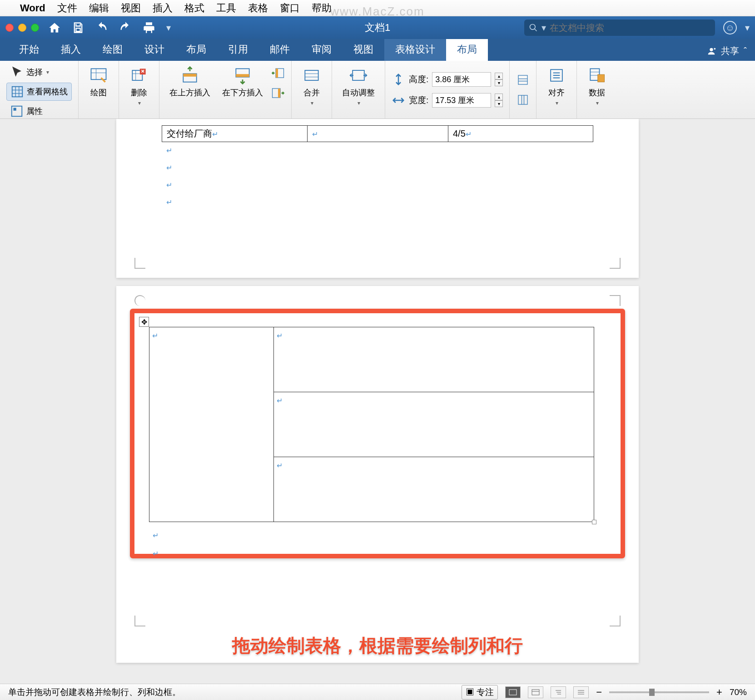 The height and width of the screenshot is (700, 755). Describe the element at coordinates (659, 692) in the screenshot. I see `zoom-slider` at that location.